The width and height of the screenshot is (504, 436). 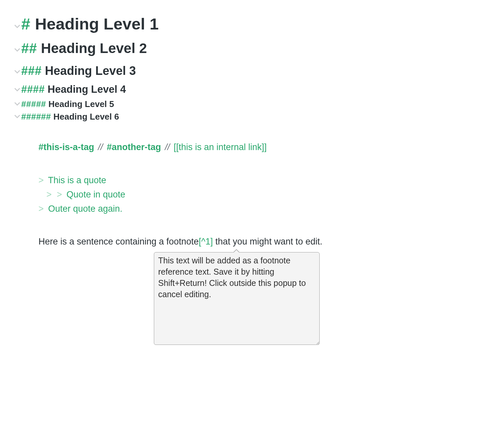 What do you see at coordinates (36, 117) in the screenshot?
I see `heading-6-hash: ######` at bounding box center [36, 117].